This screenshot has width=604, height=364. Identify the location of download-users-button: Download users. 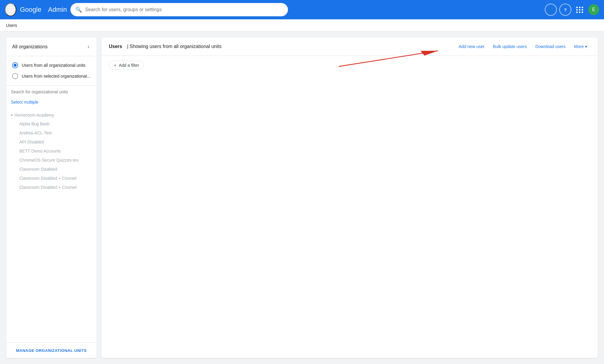
(551, 47).